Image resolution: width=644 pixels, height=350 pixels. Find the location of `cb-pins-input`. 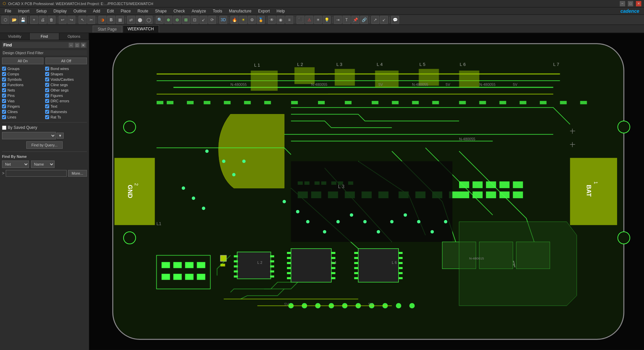

cb-pins-input is located at coordinates (4, 96).